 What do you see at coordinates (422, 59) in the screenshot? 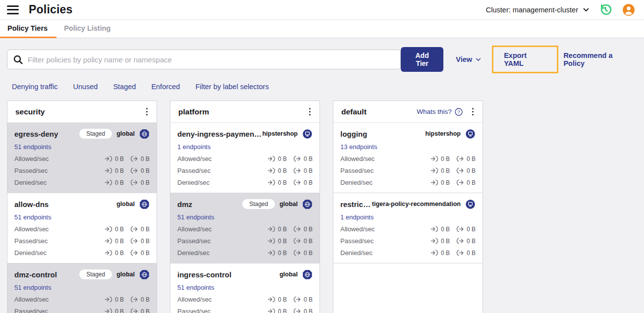
I see `add-tier-button: Add Tier` at bounding box center [422, 59].